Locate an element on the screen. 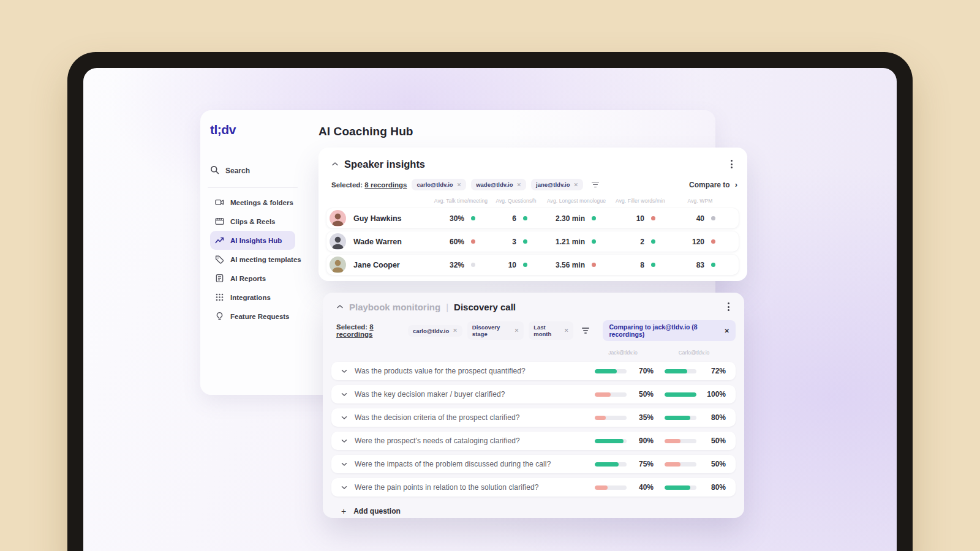 This screenshot has height=551, width=980. avatar is located at coordinates (338, 264).